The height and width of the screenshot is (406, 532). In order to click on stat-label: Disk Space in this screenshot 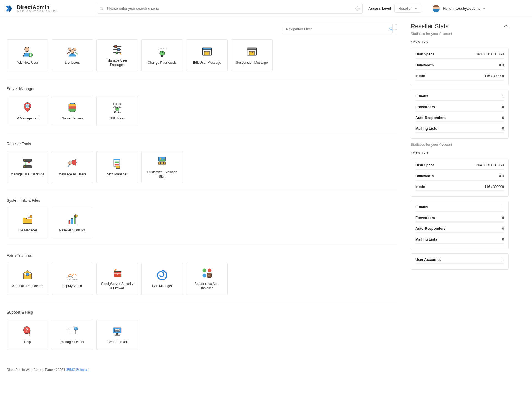, I will do `click(425, 54)`.